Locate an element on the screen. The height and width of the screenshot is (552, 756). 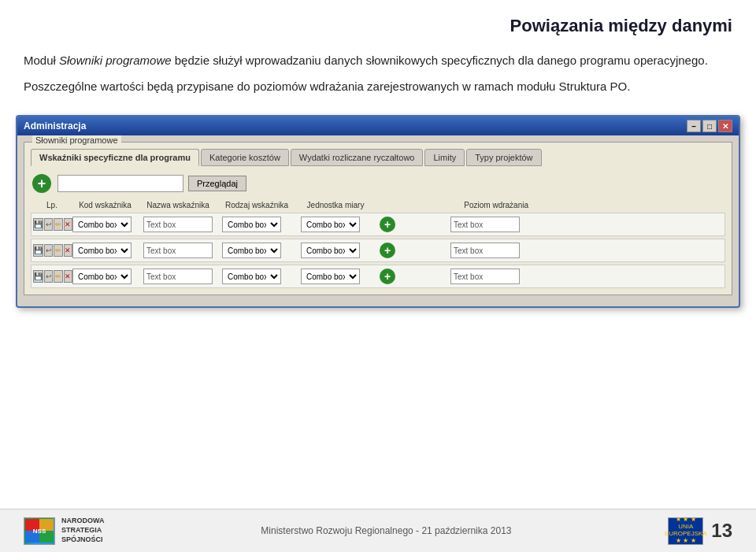
combo1-row2: Combo box is located at coordinates (108, 250).